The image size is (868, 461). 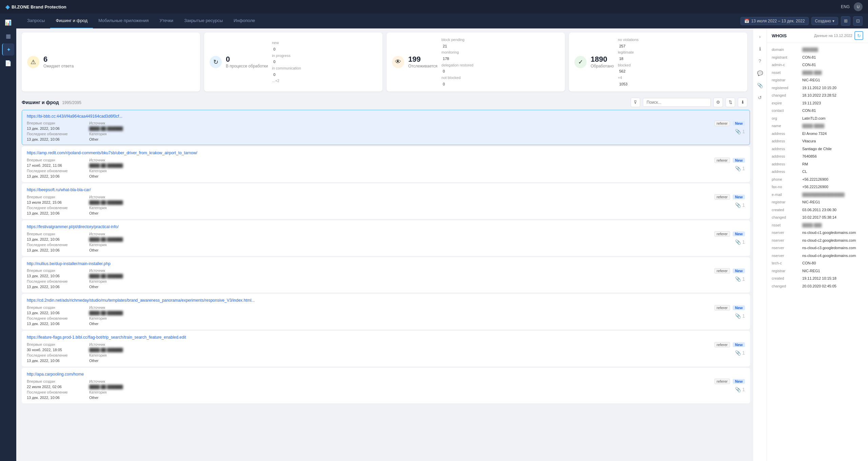 I want to click on topbar: ◈ BI.ZONE Brand Protection ENG U, so click(x=434, y=7).